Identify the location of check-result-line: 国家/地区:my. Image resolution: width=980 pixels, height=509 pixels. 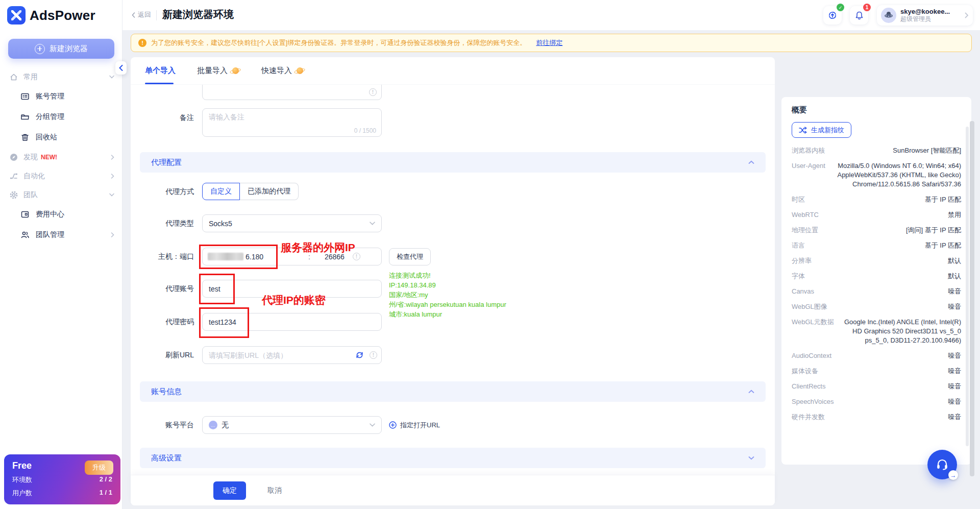
(448, 295).